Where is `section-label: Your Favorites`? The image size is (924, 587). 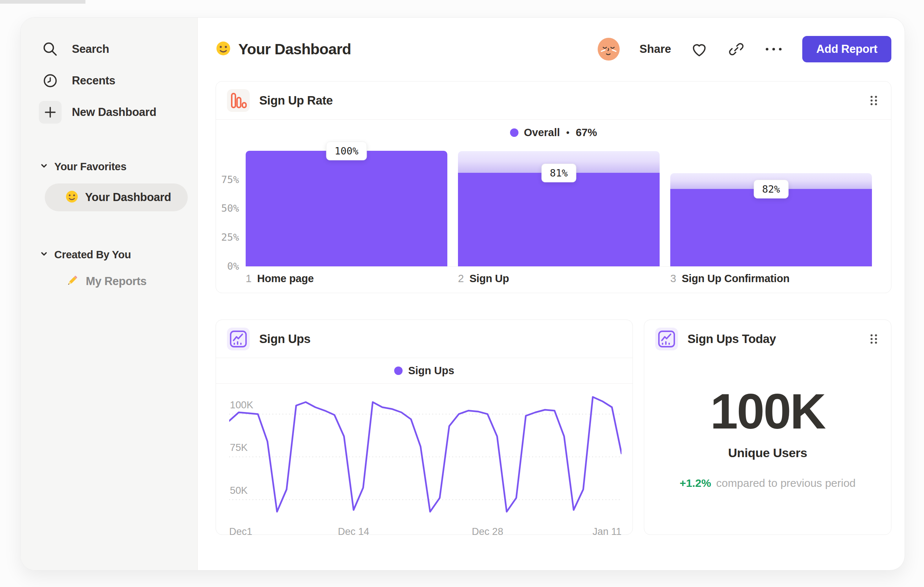 section-label: Your Favorites is located at coordinates (91, 167).